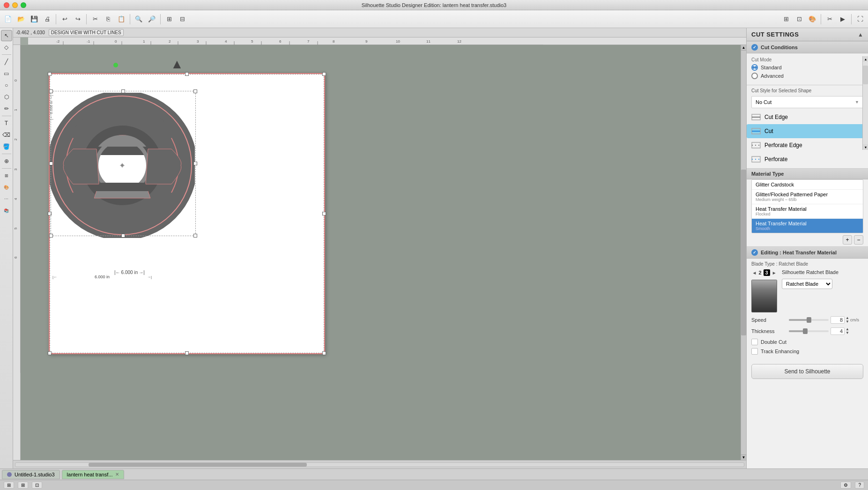 The width and height of the screenshot is (868, 490). Describe the element at coordinates (808, 371) in the screenshot. I see `send-to-silhouette-button: Send to Silhouette` at that location.